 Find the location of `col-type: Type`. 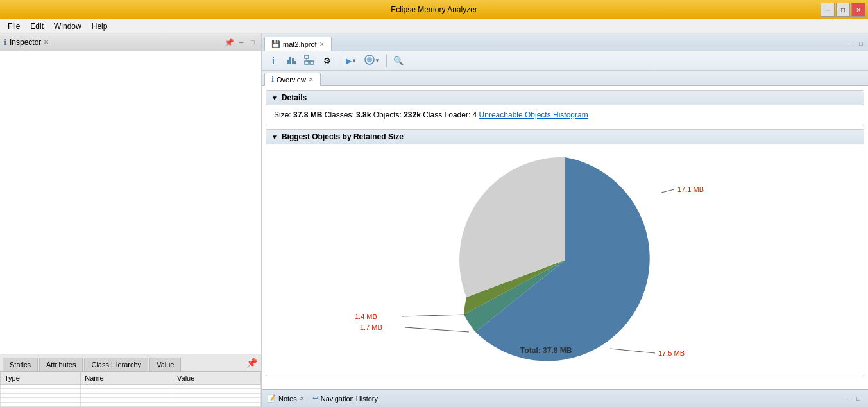

col-type: Type is located at coordinates (41, 379).